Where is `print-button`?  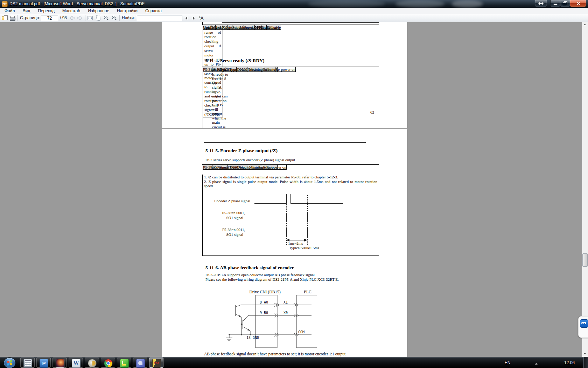
print-button is located at coordinates (13, 18).